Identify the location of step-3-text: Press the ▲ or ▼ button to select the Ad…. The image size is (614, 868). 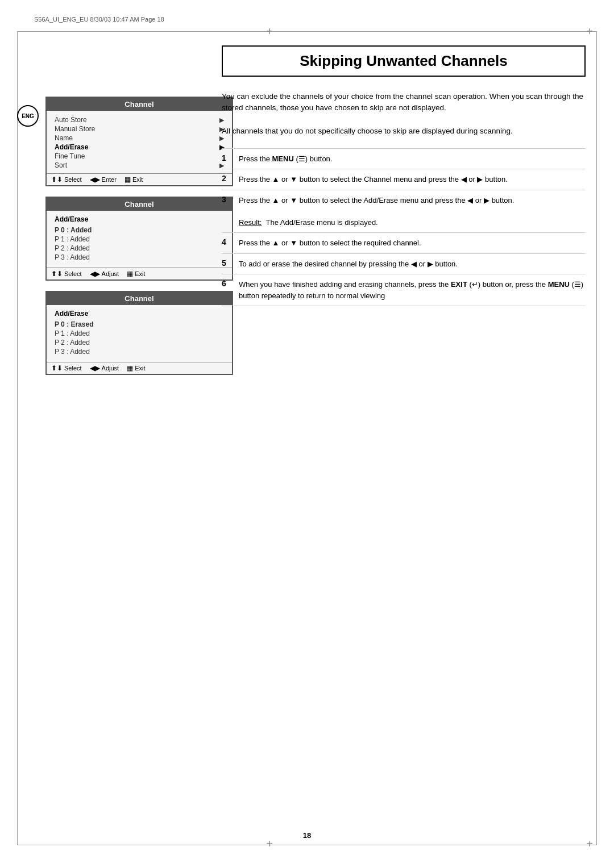
(412, 211).